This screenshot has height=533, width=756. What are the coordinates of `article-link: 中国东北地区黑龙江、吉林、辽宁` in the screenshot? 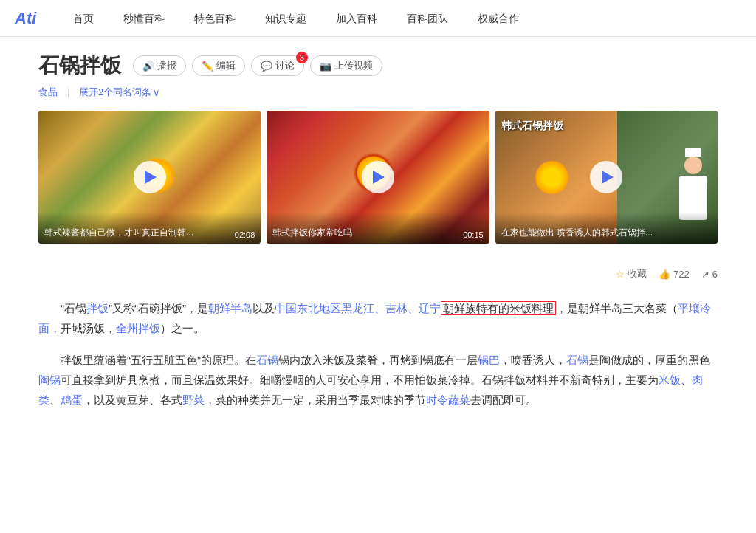 It's located at (357, 309).